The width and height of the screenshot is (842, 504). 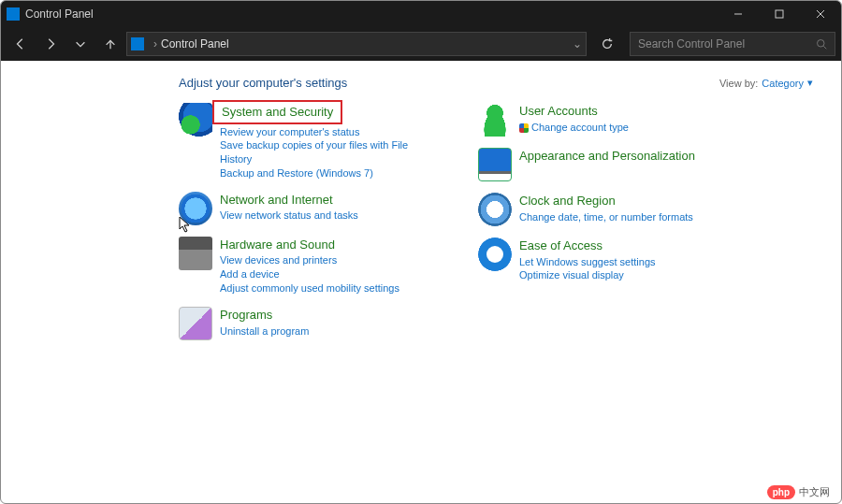 What do you see at coordinates (289, 215) in the screenshot?
I see `category-link: View network status and tasks` at bounding box center [289, 215].